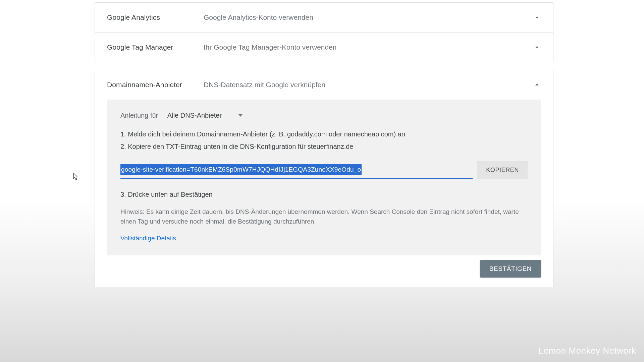  I want to click on step-3-text: 3. Drücke unten auf, so click(151, 194).